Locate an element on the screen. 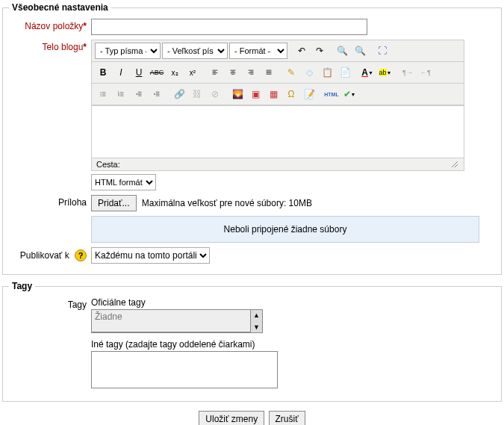 This screenshot has width=504, height=425. insert-char-icon: Ω is located at coordinates (291, 94).